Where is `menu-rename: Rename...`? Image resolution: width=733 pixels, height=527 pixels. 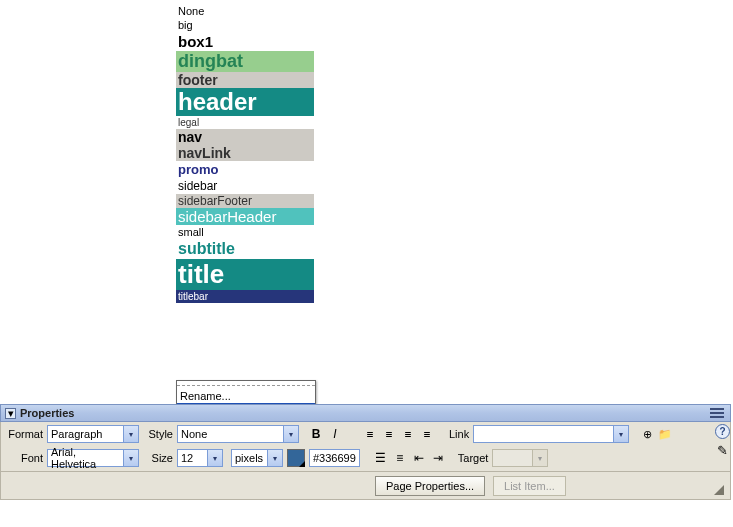 menu-rename: Rename... is located at coordinates (246, 396).